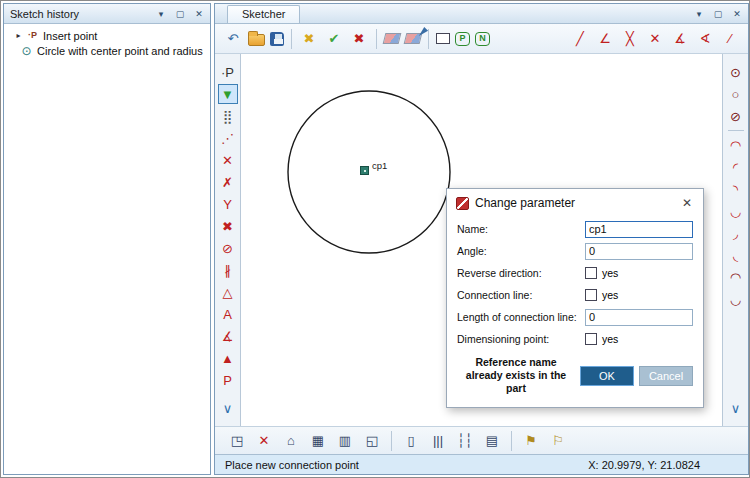  Describe the element at coordinates (228, 358) in the screenshot. I see `triangle-filled-icon: ▲` at that location.